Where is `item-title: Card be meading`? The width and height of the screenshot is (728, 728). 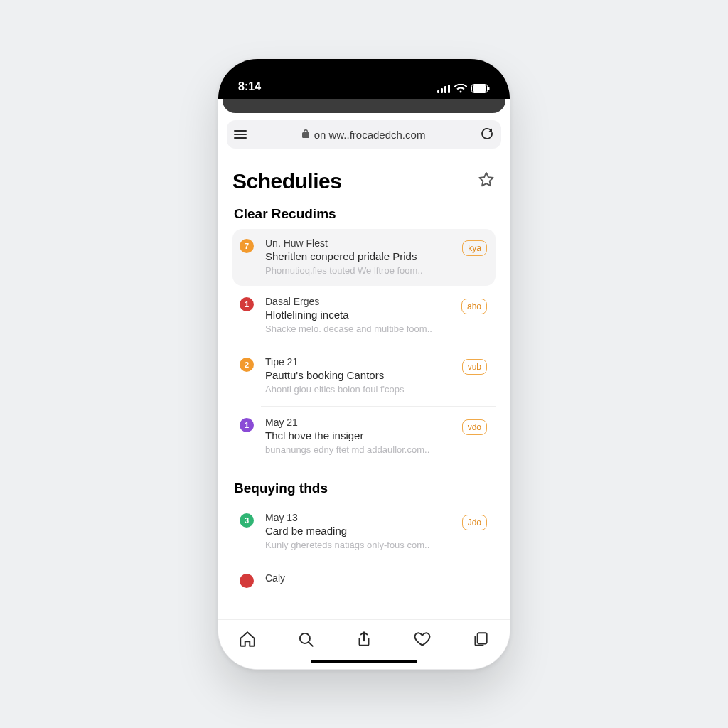
item-title: Card be meading is located at coordinates (360, 530).